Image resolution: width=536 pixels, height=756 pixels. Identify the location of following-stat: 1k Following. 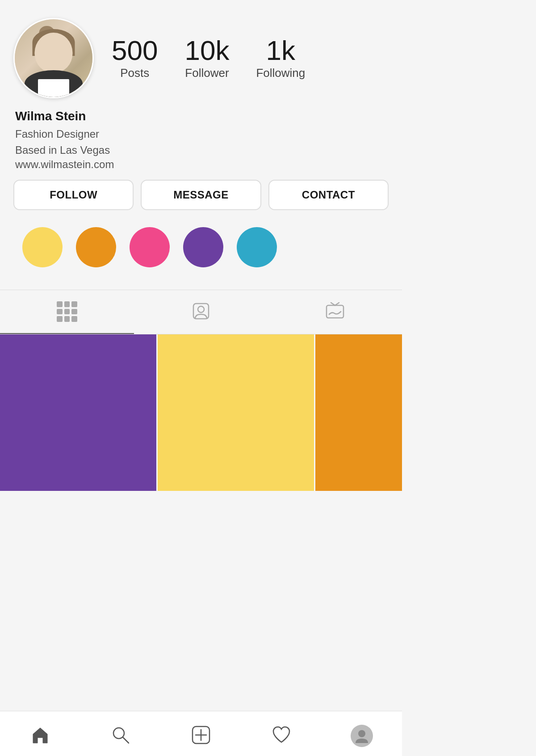
(281, 58).